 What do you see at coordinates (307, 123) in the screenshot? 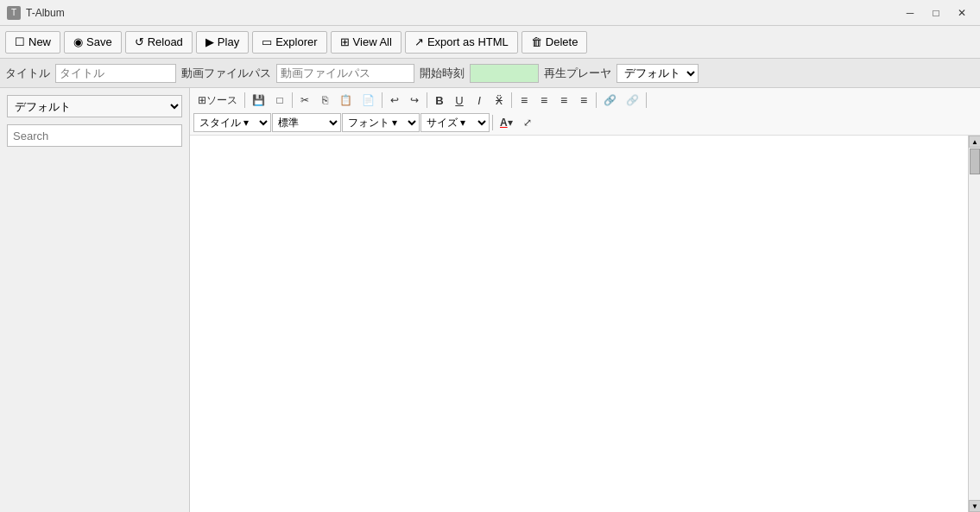
I see `format-select: 標準` at bounding box center [307, 123].